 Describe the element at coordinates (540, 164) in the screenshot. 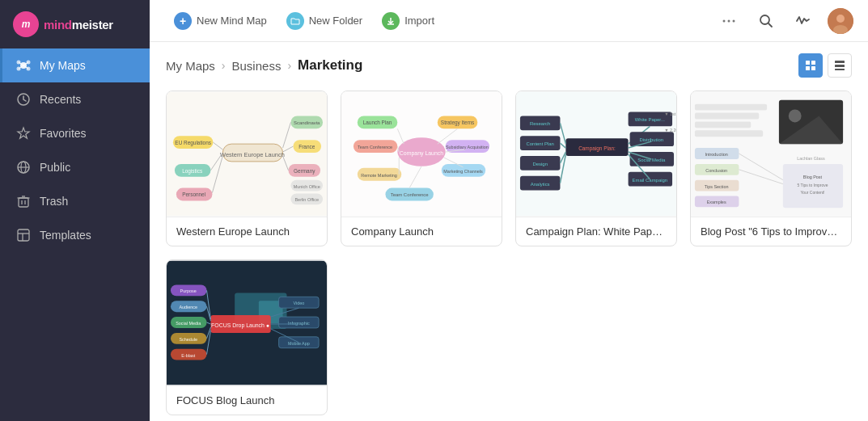

I see `svg-text: Design` at that location.